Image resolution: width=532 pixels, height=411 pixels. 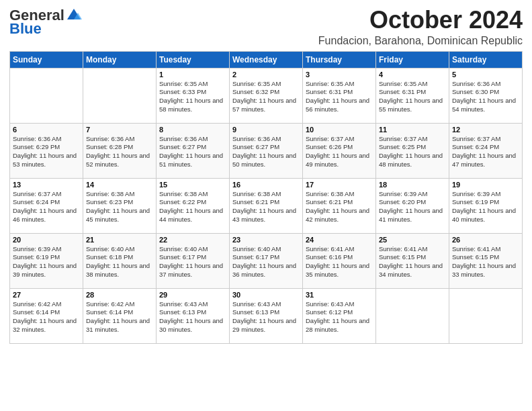 What do you see at coordinates (266, 205) in the screenshot?
I see `table-row: 16Sunrise: 6:38 AM Sunset: 6:21 PM Dayli…` at bounding box center [266, 205].